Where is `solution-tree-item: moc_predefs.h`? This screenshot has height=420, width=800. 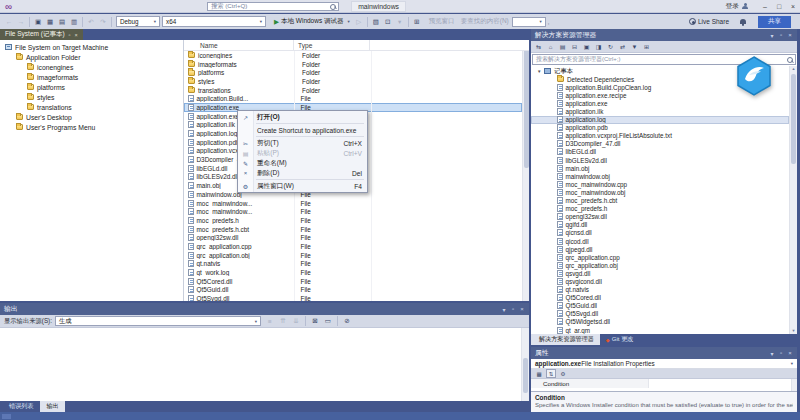
solution-tree-item: moc_predefs.h is located at coordinates (660, 209).